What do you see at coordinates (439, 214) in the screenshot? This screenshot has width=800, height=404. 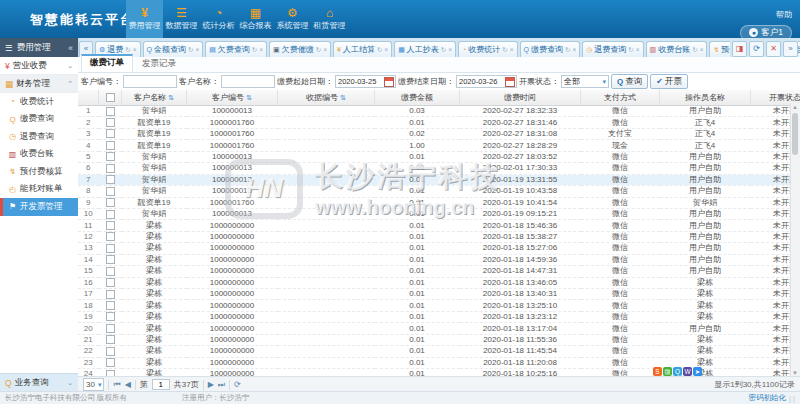 I see `table-row: 10贺华娟1000000130.012020-01-19 09:15:21微信用…` at bounding box center [439, 214].